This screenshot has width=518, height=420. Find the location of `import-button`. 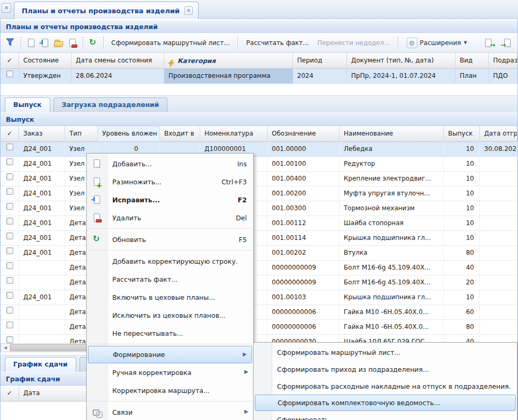

import-button is located at coordinates (507, 43).